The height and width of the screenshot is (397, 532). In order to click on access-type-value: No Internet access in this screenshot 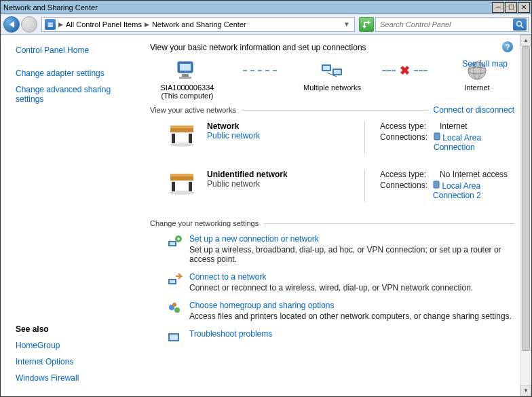, I will do `click(474, 174)`.